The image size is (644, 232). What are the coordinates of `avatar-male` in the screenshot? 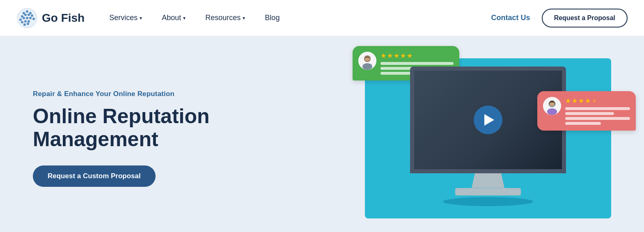 It's located at (367, 61).